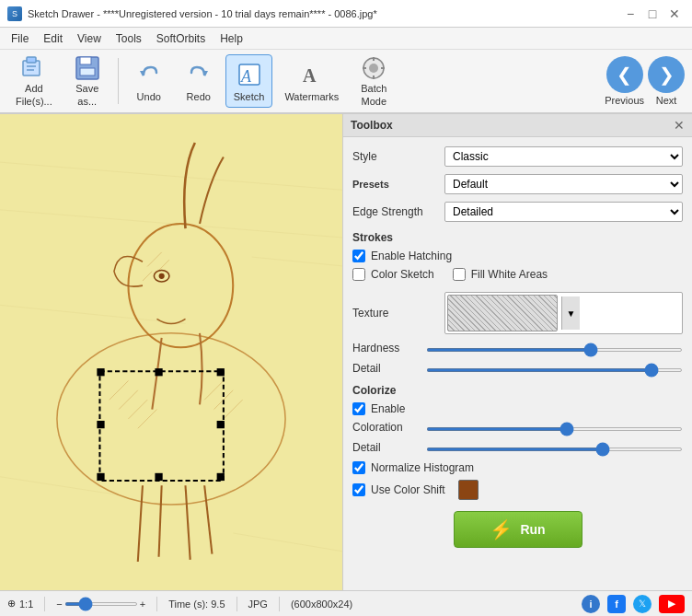 This screenshot has height=616, width=692. I want to click on detail-slider-container, so click(554, 368).